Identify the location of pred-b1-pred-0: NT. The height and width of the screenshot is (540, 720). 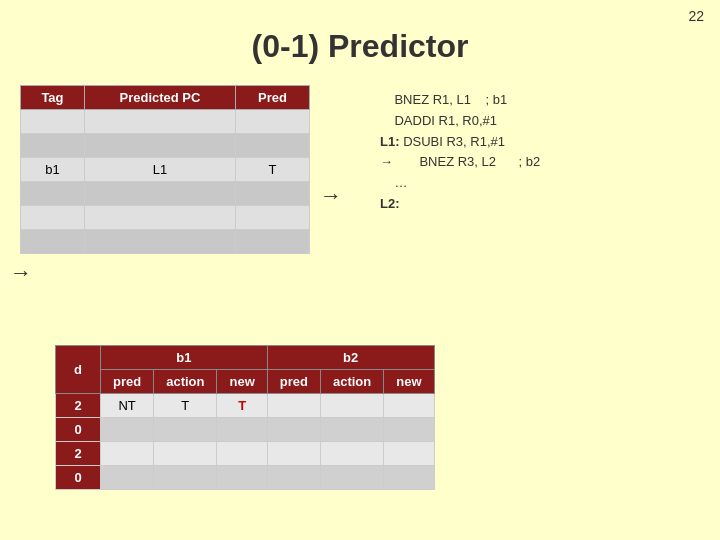
(128, 406).